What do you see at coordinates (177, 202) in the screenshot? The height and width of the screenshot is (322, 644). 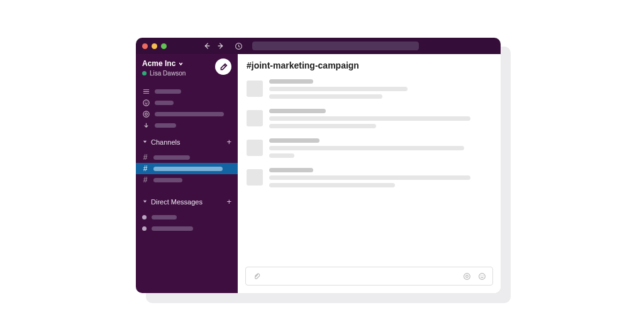 I see `dms-label: Direct Messages` at bounding box center [177, 202].